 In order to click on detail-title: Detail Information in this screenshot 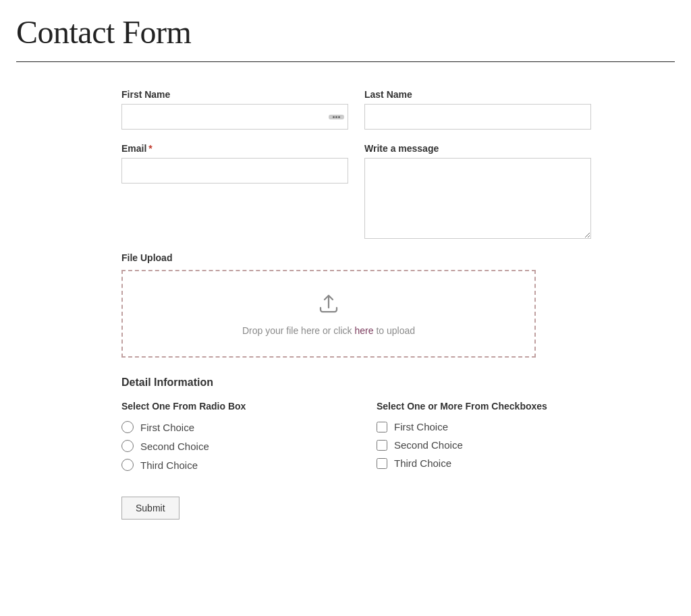, I will do `click(356, 383)`.